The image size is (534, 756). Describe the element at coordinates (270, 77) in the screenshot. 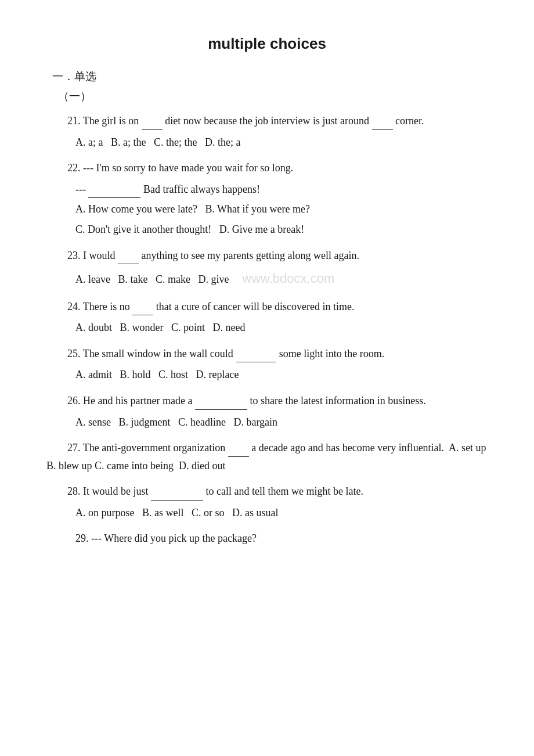

I see `section-header: 一．单选` at that location.